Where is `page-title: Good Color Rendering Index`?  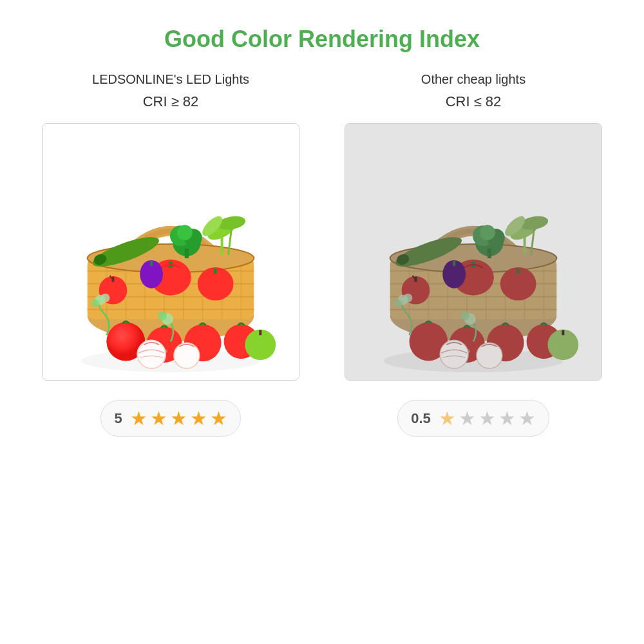 page-title: Good Color Rendering Index is located at coordinates (322, 39).